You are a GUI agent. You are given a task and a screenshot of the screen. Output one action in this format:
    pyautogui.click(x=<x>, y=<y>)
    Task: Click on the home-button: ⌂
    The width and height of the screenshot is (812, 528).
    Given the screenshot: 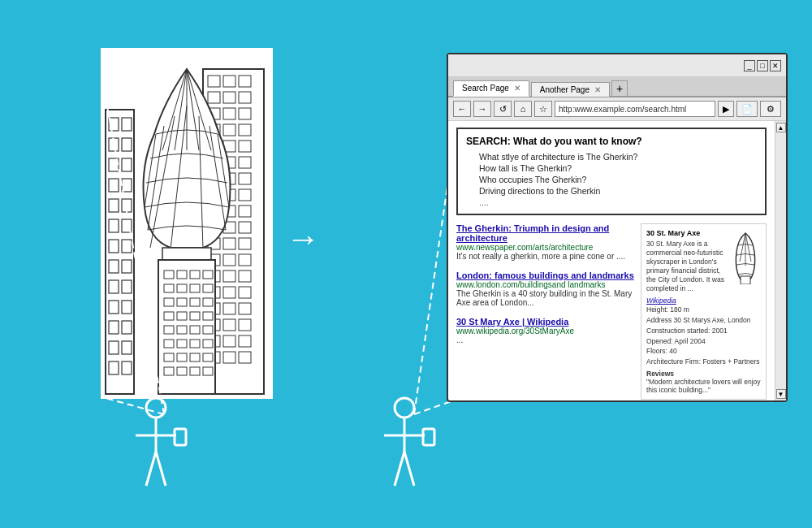 What is the action you would take?
    pyautogui.click(x=523, y=109)
    